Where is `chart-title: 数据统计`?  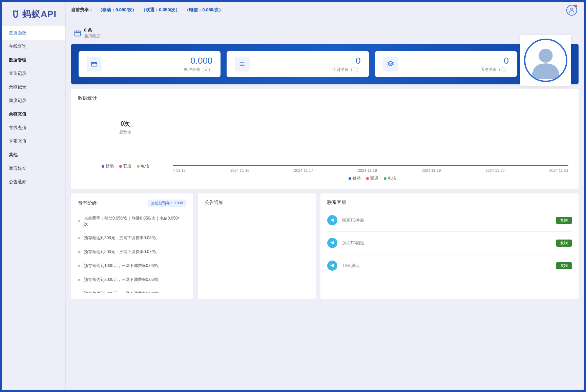
chart-title: 数据统计 is located at coordinates (325, 98).